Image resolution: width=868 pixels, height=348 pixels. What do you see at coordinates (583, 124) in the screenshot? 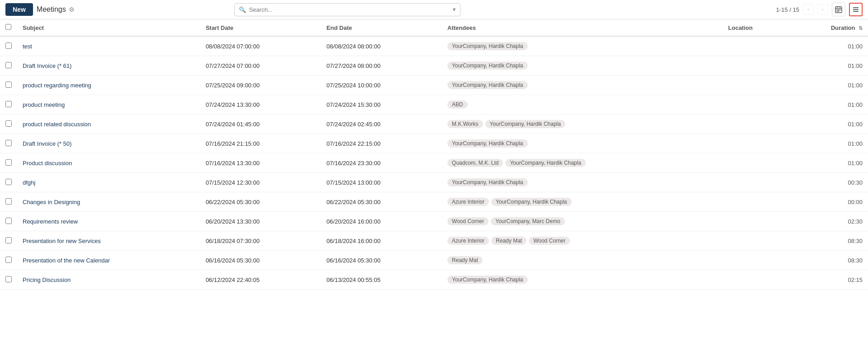
I see `row-attendees: M.K.WorksYourCompany, Hardik Chapla` at bounding box center [583, 124].